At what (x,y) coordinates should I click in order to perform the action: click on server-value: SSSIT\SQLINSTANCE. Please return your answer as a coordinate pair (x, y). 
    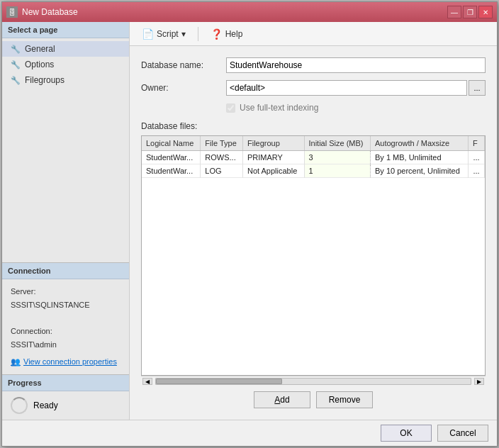
    Looking at the image, I should click on (65, 305).